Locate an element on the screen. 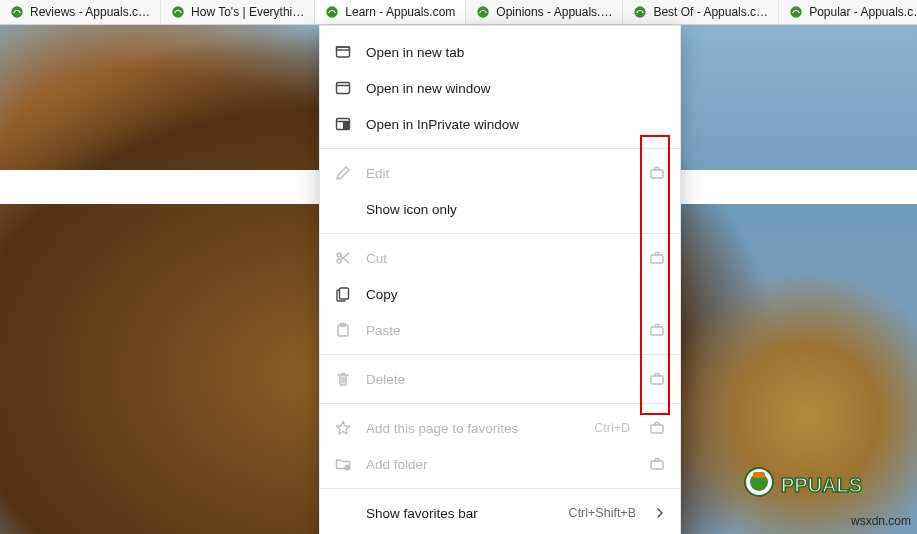 The height and width of the screenshot is (534, 917). menu-item-label: Show icon only is located at coordinates (516, 210).